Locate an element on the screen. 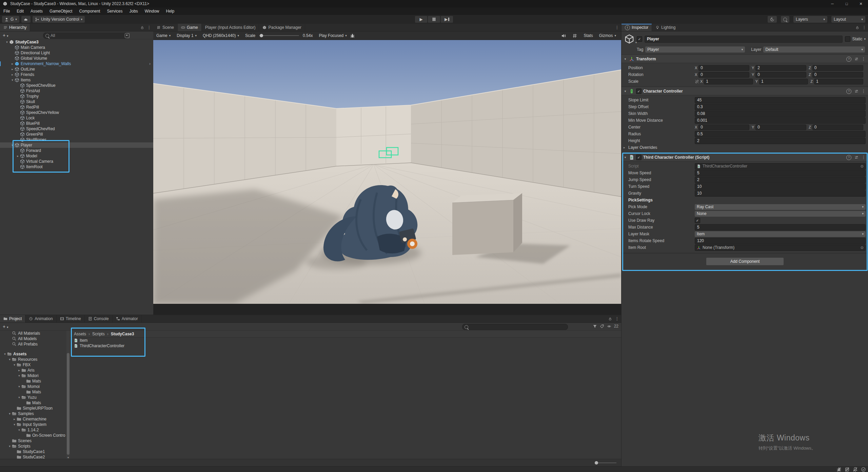  z-field: 1 is located at coordinates (839, 81).